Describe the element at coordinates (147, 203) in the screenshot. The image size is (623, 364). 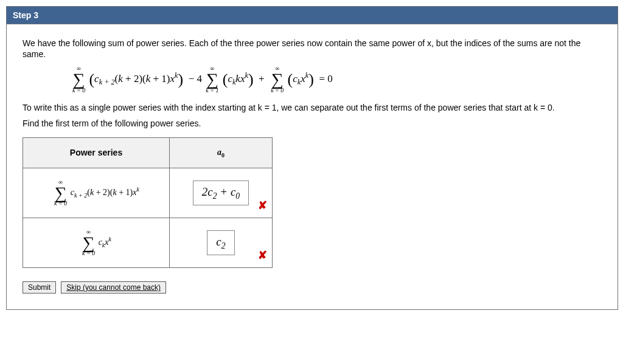
I see `power-series-table: Power series a0 ∞ ∑ k = 0 ck + 2(k + 2)(…` at that location.